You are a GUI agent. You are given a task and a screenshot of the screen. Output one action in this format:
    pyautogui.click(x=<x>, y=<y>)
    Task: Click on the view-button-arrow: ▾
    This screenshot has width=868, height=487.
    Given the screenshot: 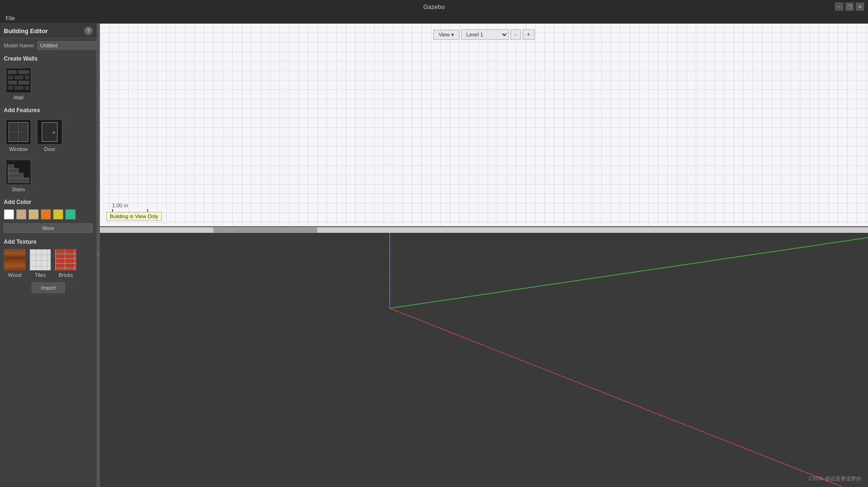 What is the action you would take?
    pyautogui.click(x=453, y=35)
    